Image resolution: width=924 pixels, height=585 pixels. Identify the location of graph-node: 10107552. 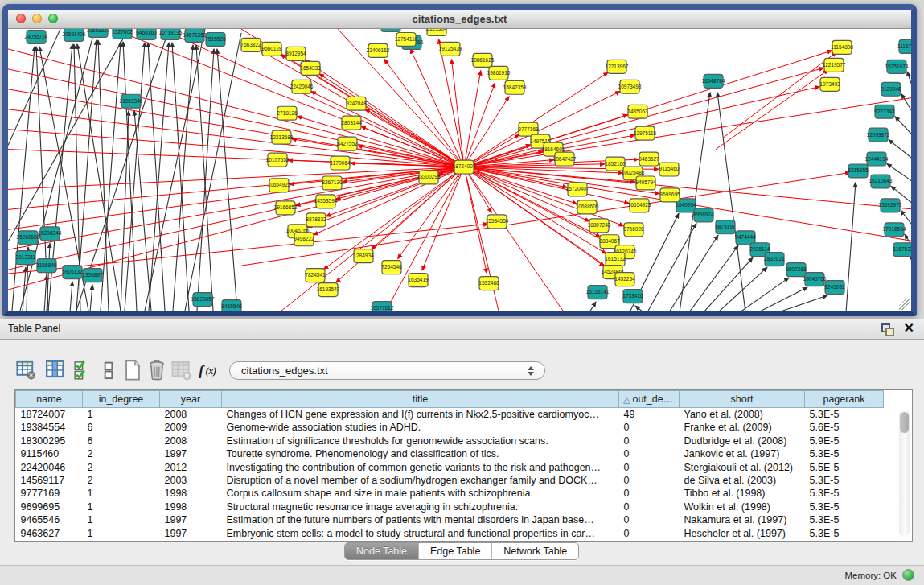
(278, 159).